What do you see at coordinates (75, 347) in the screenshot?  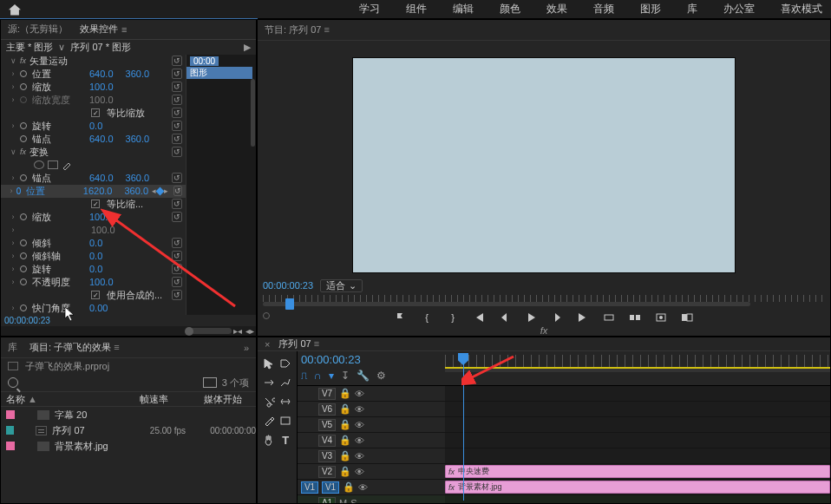 I see `tab-project: 项目: 子弹飞的效果 ≡` at bounding box center [75, 347].